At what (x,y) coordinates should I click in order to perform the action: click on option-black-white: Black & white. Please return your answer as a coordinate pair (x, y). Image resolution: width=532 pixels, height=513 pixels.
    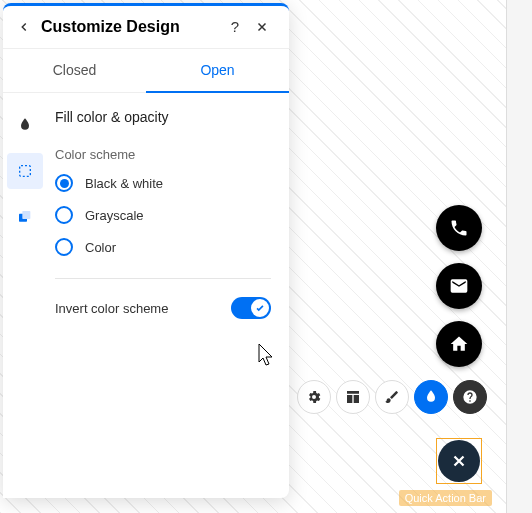
    Looking at the image, I should click on (163, 183).